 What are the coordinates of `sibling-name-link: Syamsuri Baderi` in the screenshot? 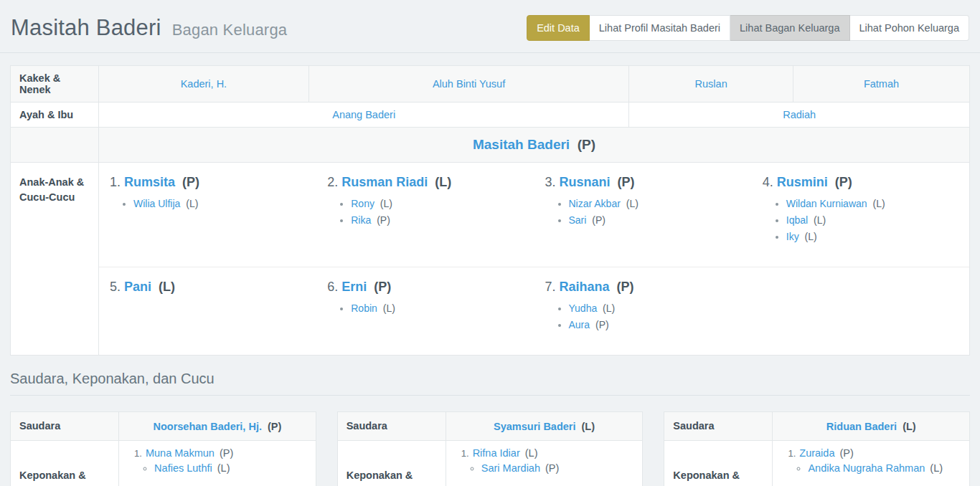 It's located at (534, 427).